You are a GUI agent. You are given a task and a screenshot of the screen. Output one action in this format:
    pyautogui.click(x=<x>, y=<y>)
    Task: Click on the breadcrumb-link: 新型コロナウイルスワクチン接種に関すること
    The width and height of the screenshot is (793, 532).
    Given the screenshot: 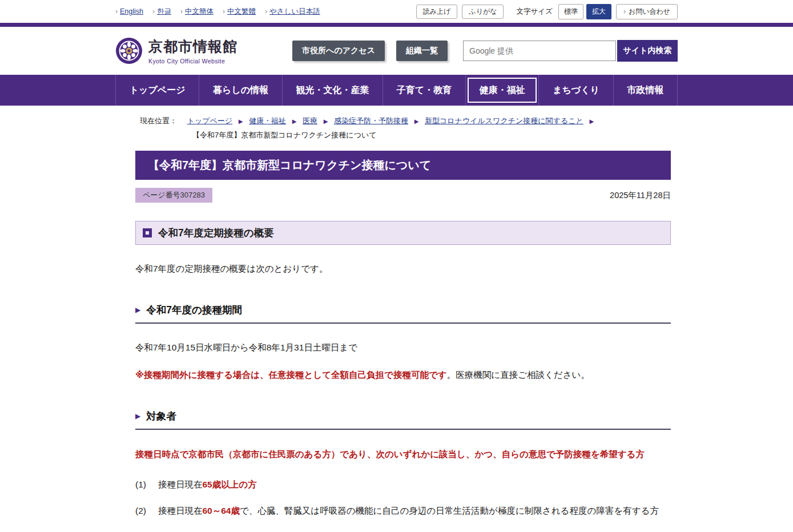 What is the action you would take?
    pyautogui.click(x=504, y=121)
    